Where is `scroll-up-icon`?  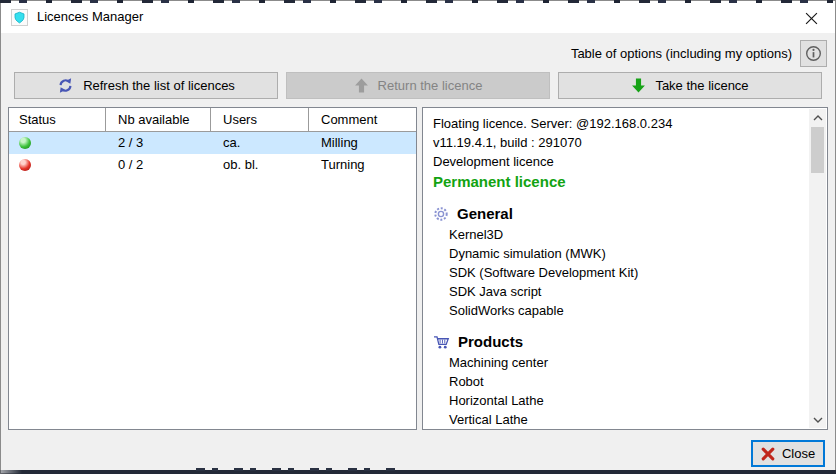 scroll-up-icon is located at coordinates (818, 118).